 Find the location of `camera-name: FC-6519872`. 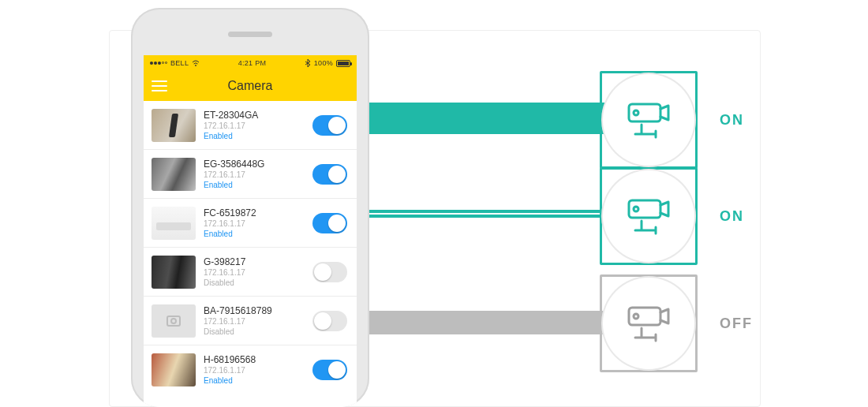

camera-name: FC-6519872 is located at coordinates (254, 213).